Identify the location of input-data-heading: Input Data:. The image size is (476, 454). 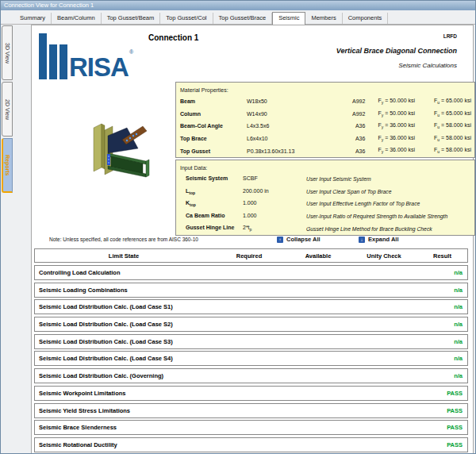
(325, 168).